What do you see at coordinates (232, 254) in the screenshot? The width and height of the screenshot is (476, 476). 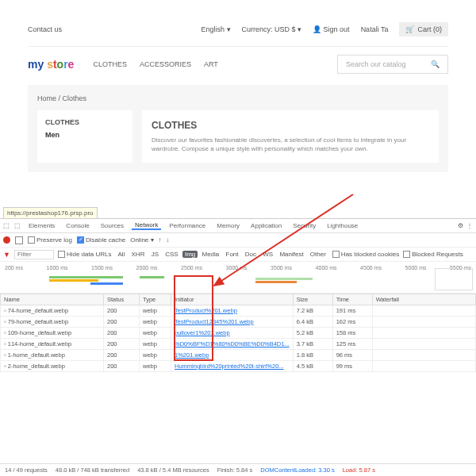 I see `filter-font: Font` at bounding box center [232, 254].